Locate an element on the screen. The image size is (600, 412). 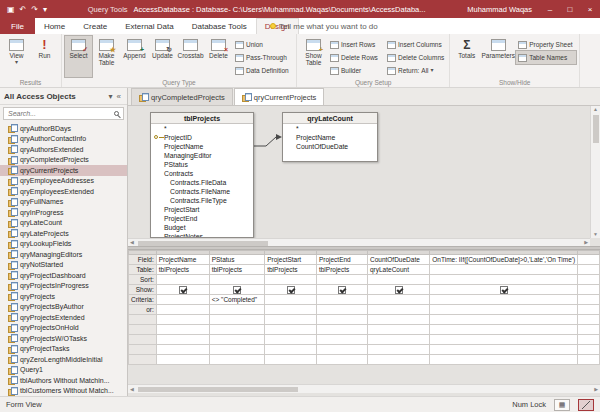
field-row: Contracts.FileData is located at coordinates (202, 182).